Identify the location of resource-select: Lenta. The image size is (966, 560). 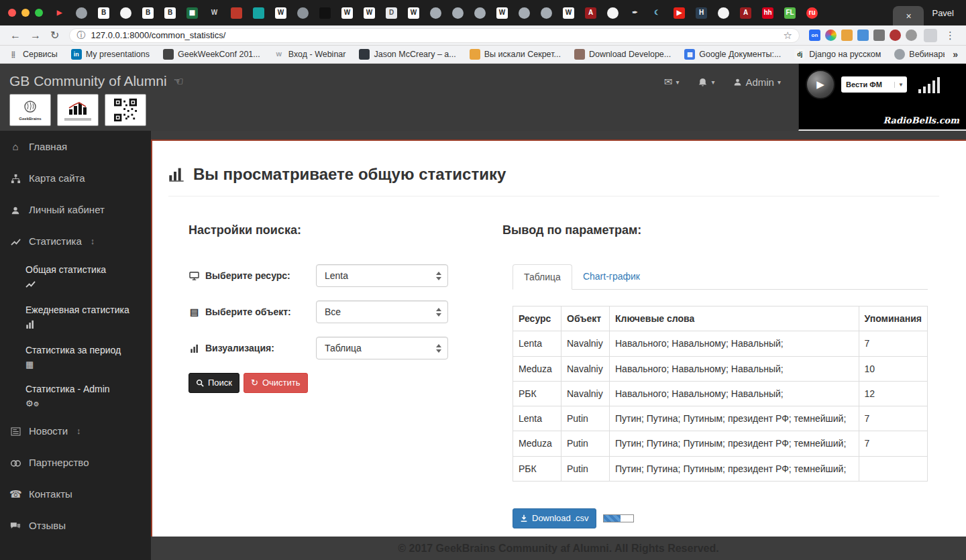
(382, 276).